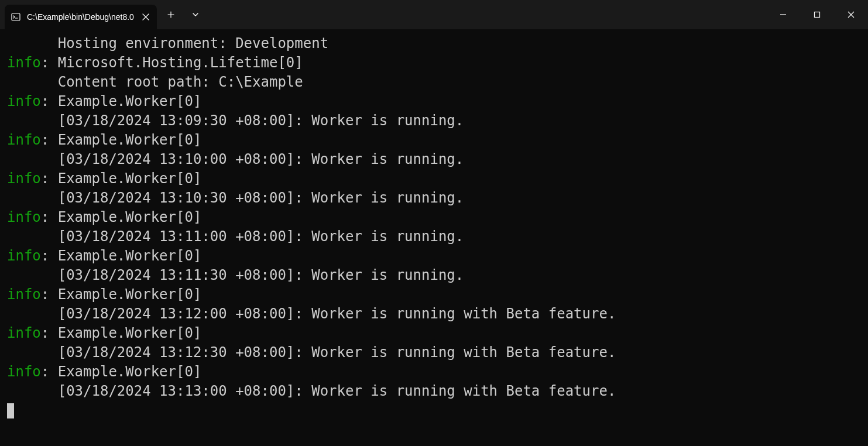 The image size is (868, 446). What do you see at coordinates (261, 236) in the screenshot?
I see `log-body: [03/18/2024 13:11:00 +08:00]: Worker is …` at bounding box center [261, 236].